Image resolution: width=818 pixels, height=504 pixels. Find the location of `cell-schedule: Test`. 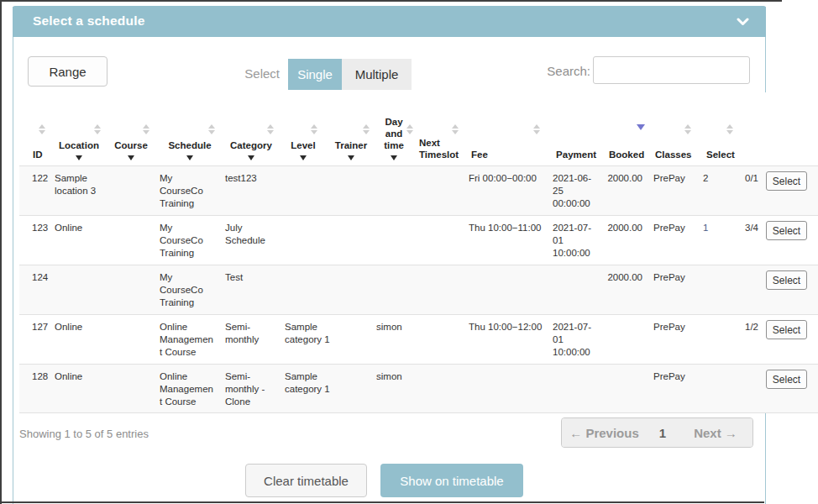

cell-schedule: Test is located at coordinates (251, 277).